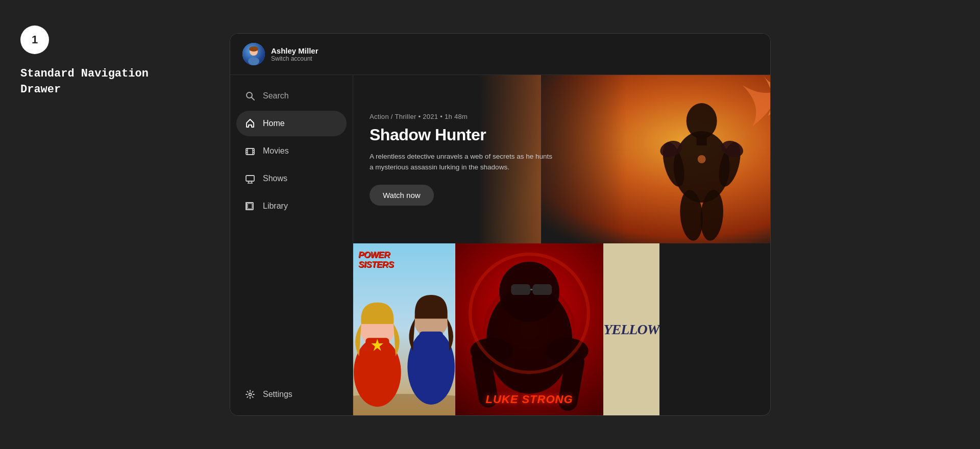 The height and width of the screenshot is (449, 980). What do you see at coordinates (250, 394) in the screenshot?
I see `settings-icon` at bounding box center [250, 394].